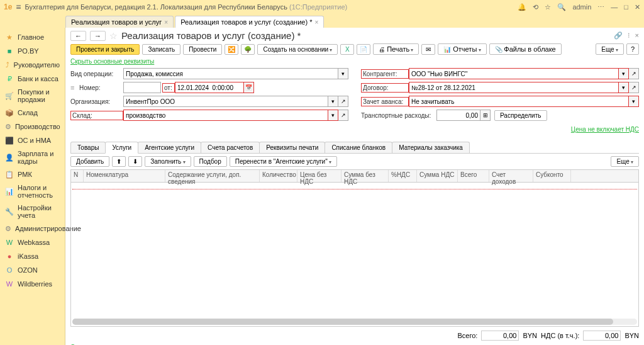 The width and height of the screenshot is (644, 345). Describe the element at coordinates (78, 36) in the screenshot. I see `back-button: ←` at that location.